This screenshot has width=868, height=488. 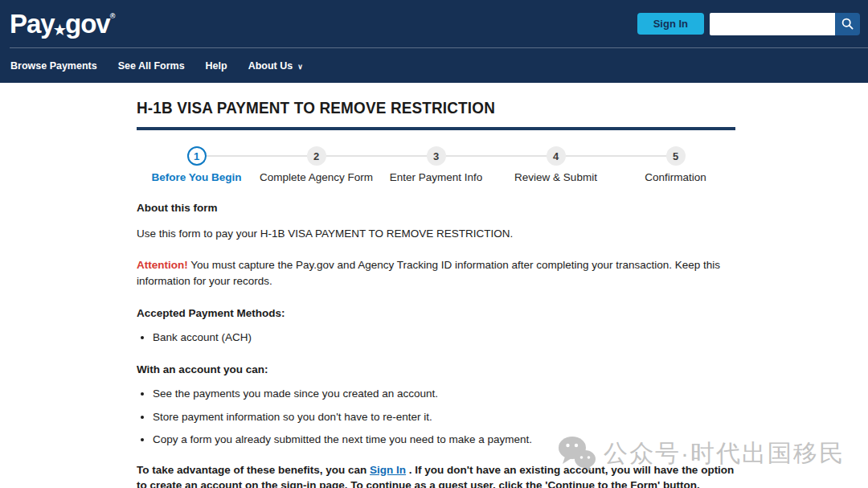 What do you see at coordinates (434, 24) in the screenshot?
I see `header-top: Pay★gov® Sign In` at bounding box center [434, 24].